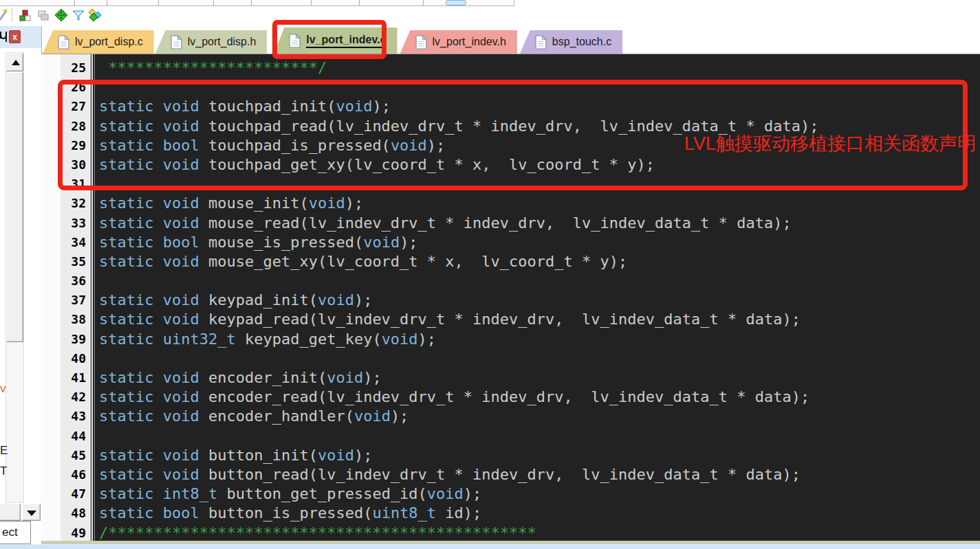 The image size is (980, 549). What do you see at coordinates (539, 243) in the screenshot?
I see `code-line: static bool mouse_is_pressed(void);` at bounding box center [539, 243].